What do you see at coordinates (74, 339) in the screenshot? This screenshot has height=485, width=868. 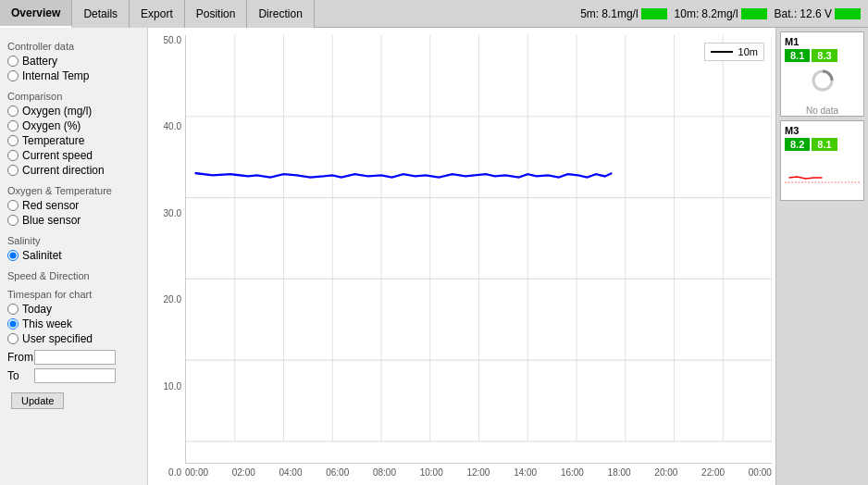 I see `sidebar-item-user-specified: User specified` at bounding box center [74, 339].